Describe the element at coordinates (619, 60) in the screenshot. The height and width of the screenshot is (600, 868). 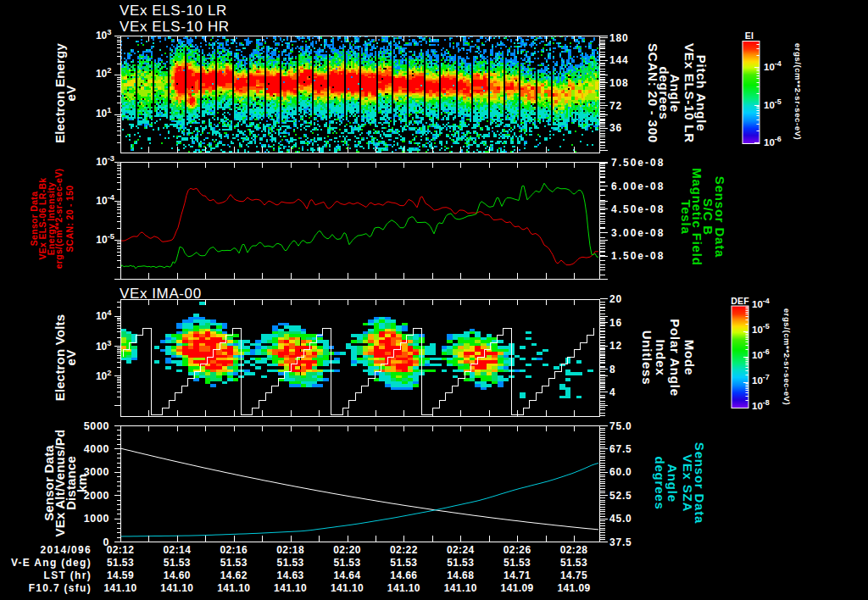
I see `svg-text: 144` at that location.